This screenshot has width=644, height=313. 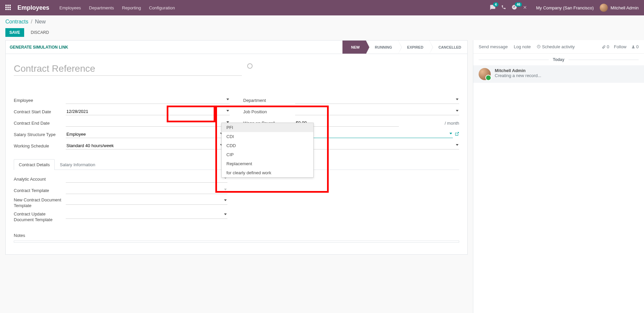 I want to click on job-field, so click(x=377, y=112).